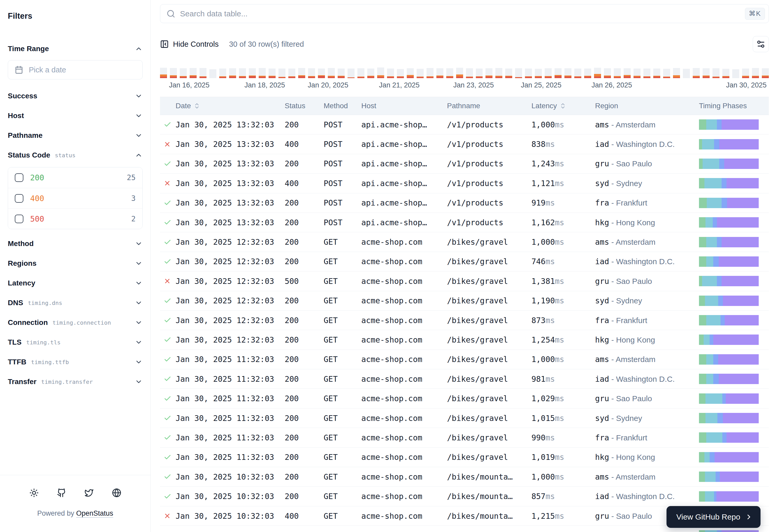 The image size is (773, 532). What do you see at coordinates (75, 303) in the screenshot?
I see `sidebar-section: DNS timing.dns` at bounding box center [75, 303].